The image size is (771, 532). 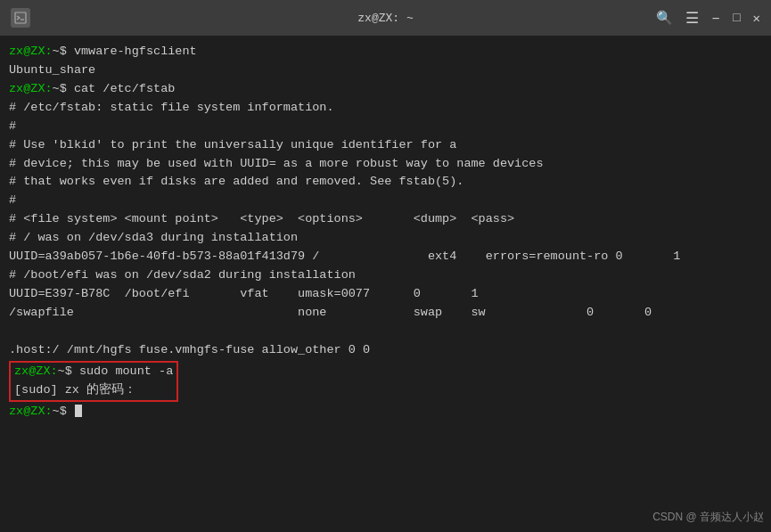 I want to click on terminal-line: zx@ZX:~$ cat /etc/fstab, so click(x=385, y=89).